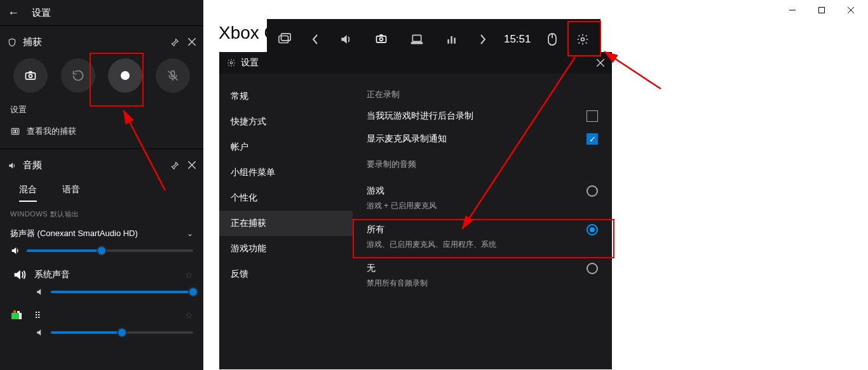  What do you see at coordinates (851, 10) in the screenshot?
I see `close-button` at bounding box center [851, 10].